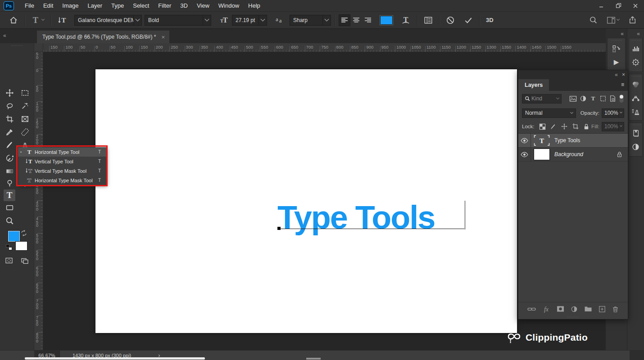  What do you see at coordinates (573, 317) in the screenshot?
I see `panel-resize-grip` at bounding box center [573, 317].